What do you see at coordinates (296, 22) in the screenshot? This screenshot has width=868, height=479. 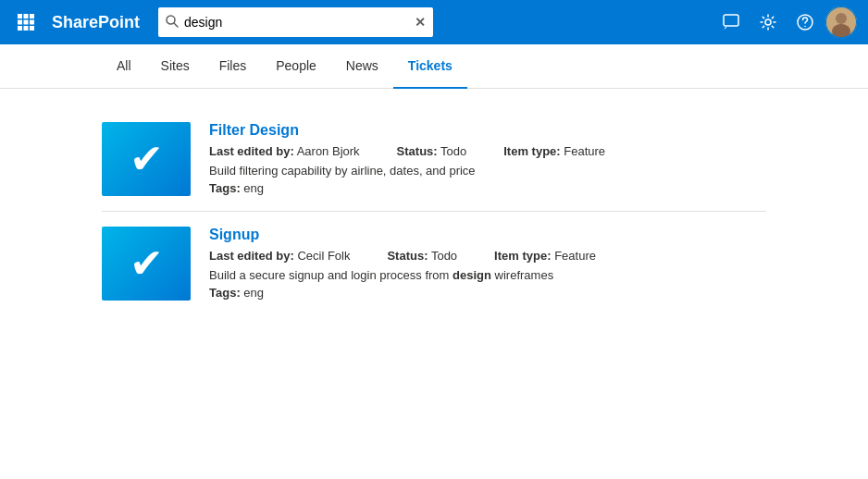 I see `search-input` at bounding box center [296, 22].